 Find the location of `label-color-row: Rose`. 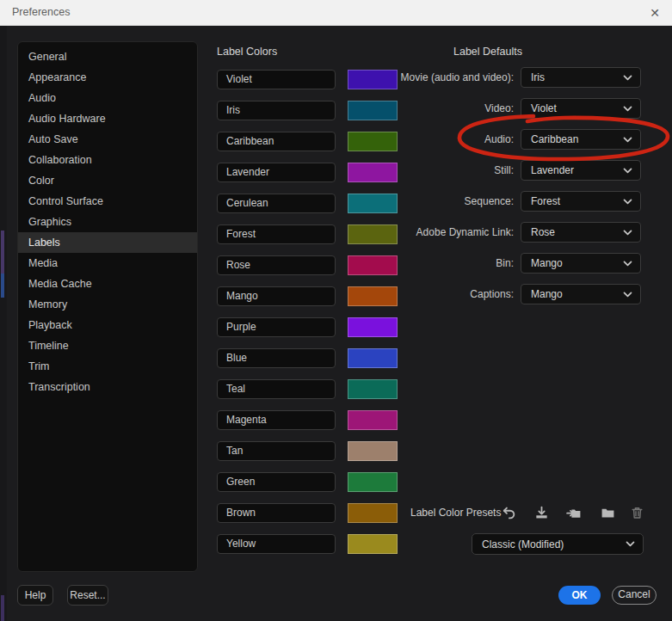

label-color-row: Rose is located at coordinates (308, 271).